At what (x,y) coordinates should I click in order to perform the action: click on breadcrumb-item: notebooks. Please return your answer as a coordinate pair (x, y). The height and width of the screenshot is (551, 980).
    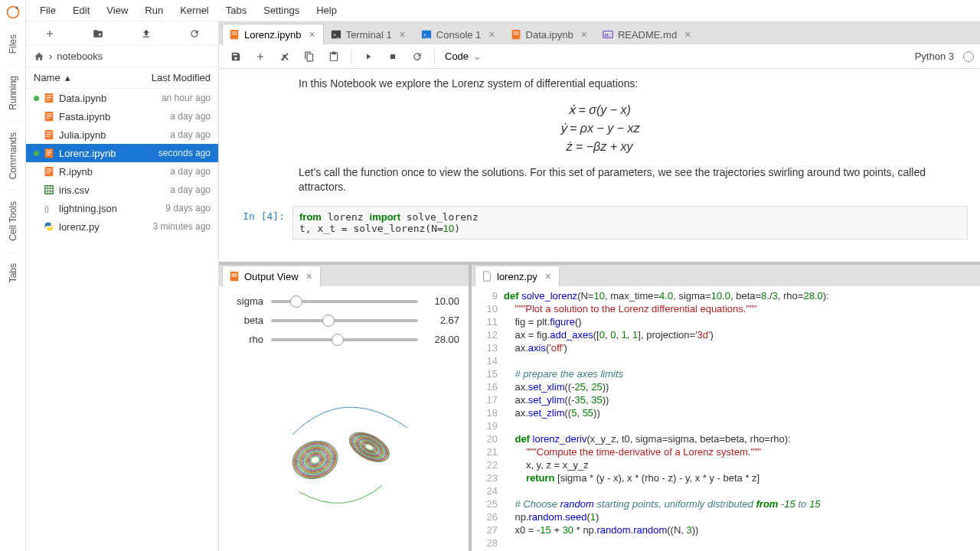
    Looking at the image, I should click on (80, 57).